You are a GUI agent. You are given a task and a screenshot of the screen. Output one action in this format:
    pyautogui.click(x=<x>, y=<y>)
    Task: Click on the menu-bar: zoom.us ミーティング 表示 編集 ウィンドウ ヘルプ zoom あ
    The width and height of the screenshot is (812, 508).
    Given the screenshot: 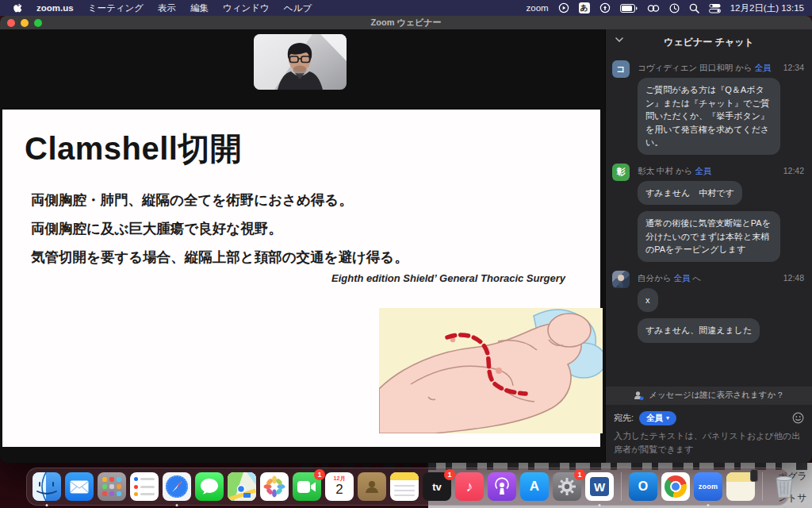 What is the action you would take?
    pyautogui.click(x=406, y=8)
    